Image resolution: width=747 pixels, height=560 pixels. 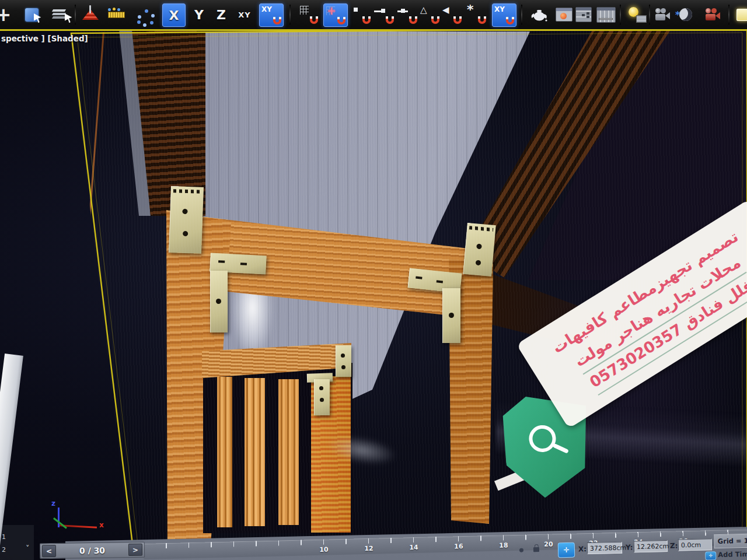 I want to click on snap-endpoint-toggle, so click(x=384, y=15).